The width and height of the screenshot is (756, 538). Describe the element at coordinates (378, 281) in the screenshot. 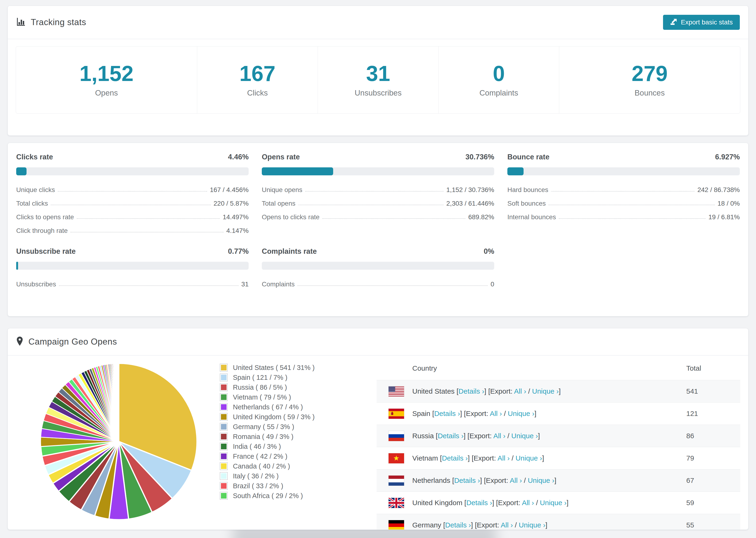

I see `rate-detail-row: Complaints0` at that location.